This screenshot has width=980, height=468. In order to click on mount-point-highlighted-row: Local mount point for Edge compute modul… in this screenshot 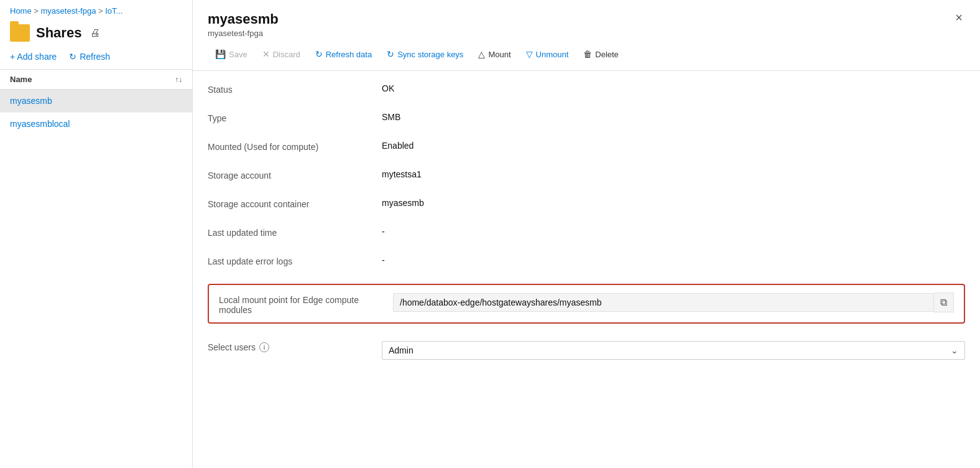, I will do `click(586, 304)`.